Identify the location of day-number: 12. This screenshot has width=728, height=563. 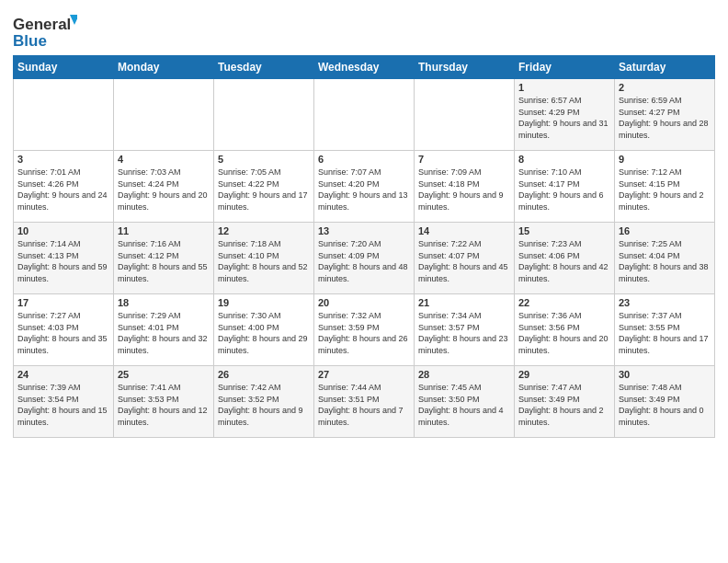
(264, 231).